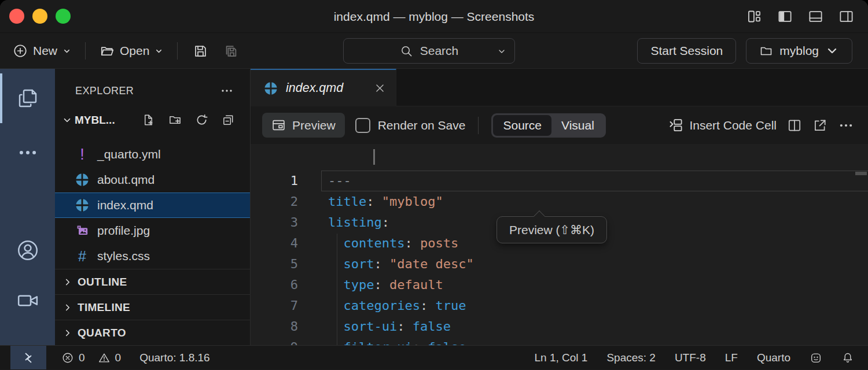 The height and width of the screenshot is (370, 868). What do you see at coordinates (559, 306) in the screenshot?
I see `code-line-7: 7 categories: true` at bounding box center [559, 306].